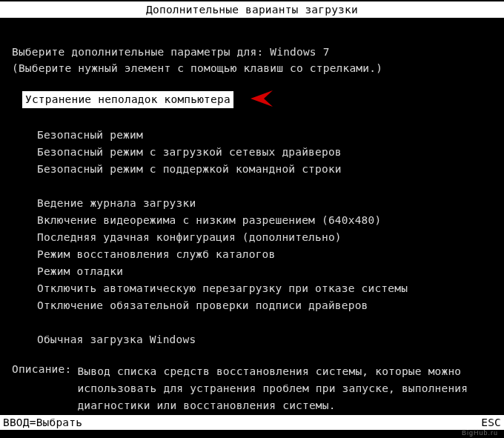  What do you see at coordinates (259, 271) in the screenshot?
I see `menu-item-debug: Режим отладки` at bounding box center [259, 271].